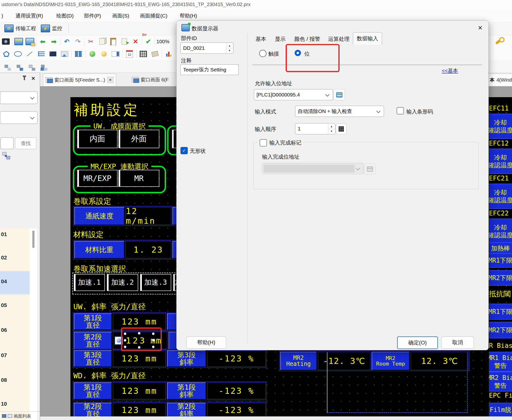  I want to click on touch-radio, so click(263, 53).